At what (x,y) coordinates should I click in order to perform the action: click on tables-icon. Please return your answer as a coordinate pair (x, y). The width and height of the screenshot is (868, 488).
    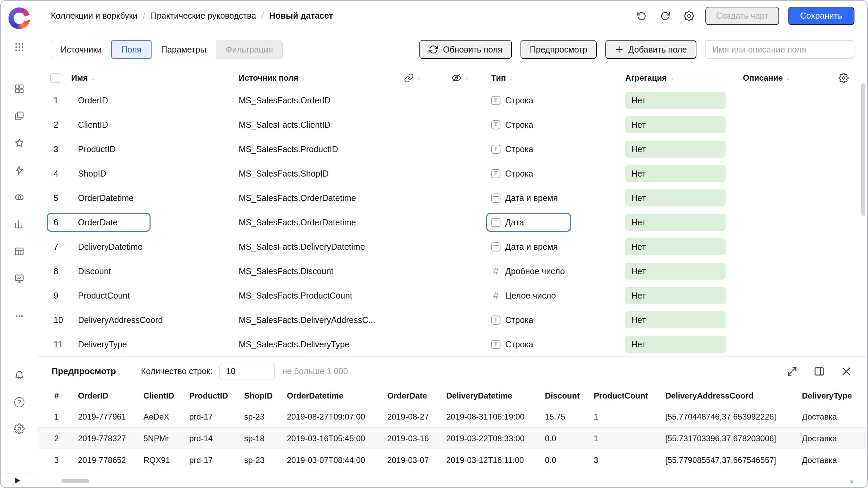
    Looking at the image, I should click on (19, 251).